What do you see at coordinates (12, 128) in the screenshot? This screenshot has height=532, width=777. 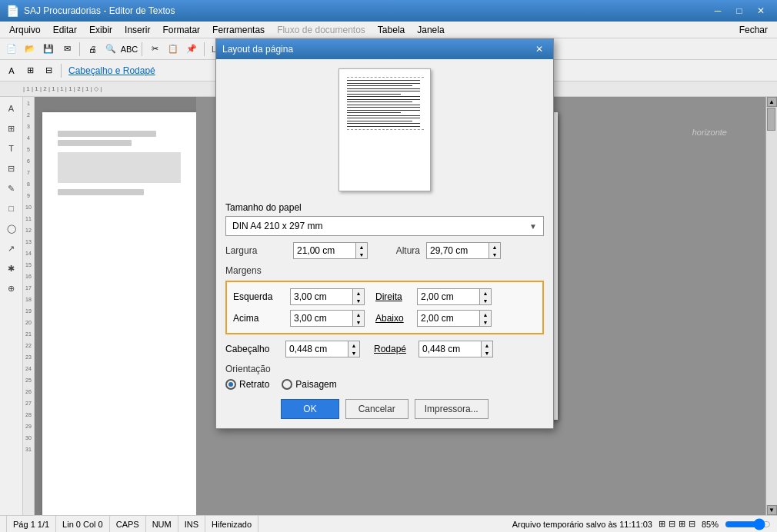 I see `sidebar-icon-2: ⊞` at bounding box center [12, 128].